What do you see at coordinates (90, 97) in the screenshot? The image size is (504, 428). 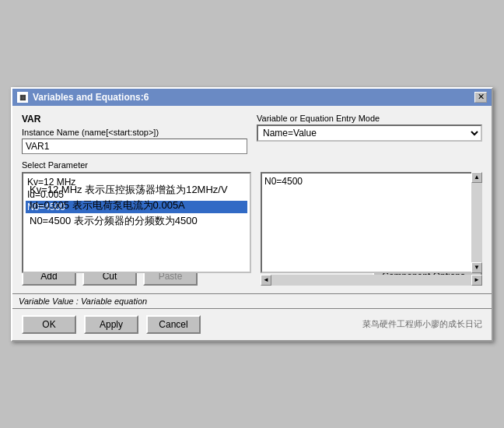 I see `dialog-title: Variables and Equations:6` at bounding box center [90, 97].